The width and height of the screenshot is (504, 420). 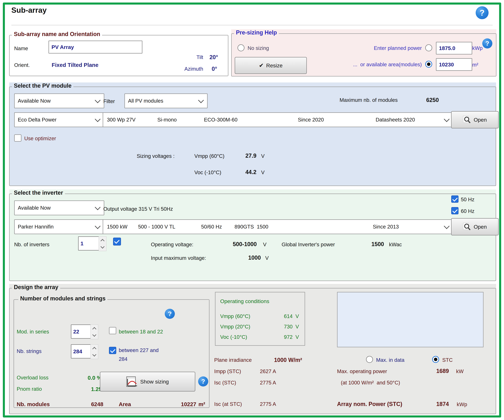 I want to click on max-modules-value: 6250, so click(x=432, y=100).